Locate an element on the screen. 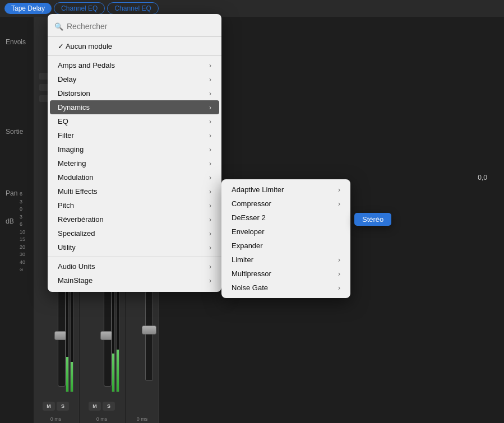  menu-item-amps-label: Amps and Pedals is located at coordinates (86, 65).